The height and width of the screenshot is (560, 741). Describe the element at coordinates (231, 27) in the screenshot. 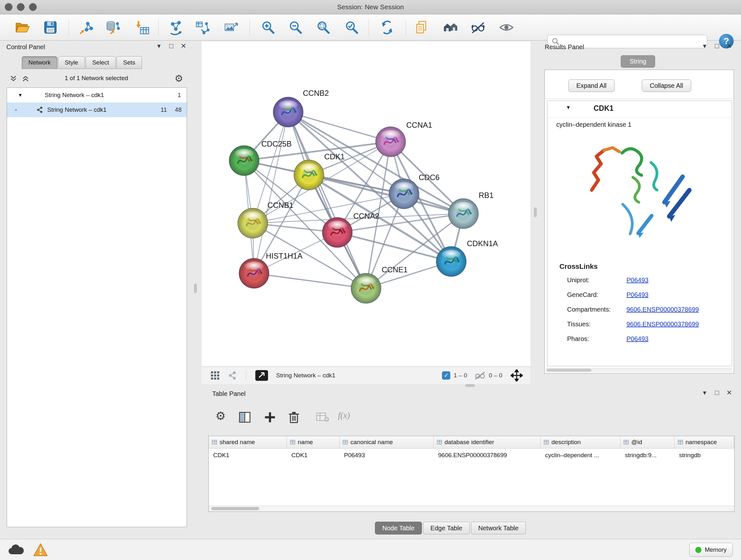

I see `export-image-icon` at that location.